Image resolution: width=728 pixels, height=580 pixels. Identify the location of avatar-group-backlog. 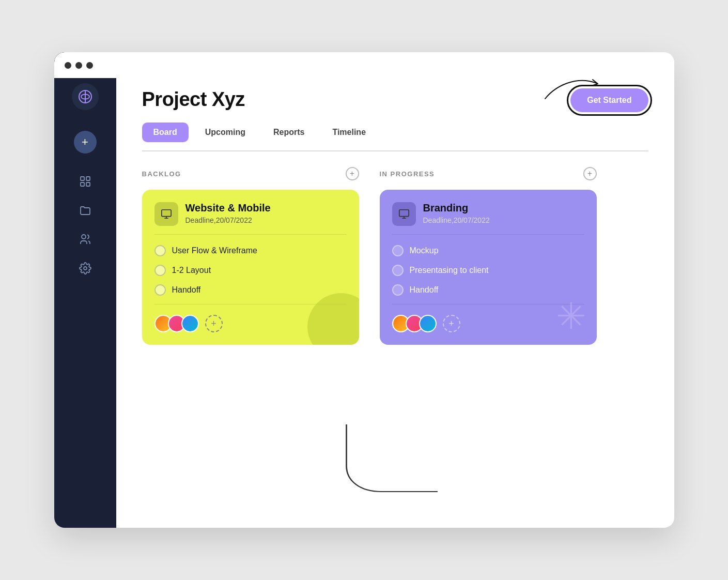
(177, 324).